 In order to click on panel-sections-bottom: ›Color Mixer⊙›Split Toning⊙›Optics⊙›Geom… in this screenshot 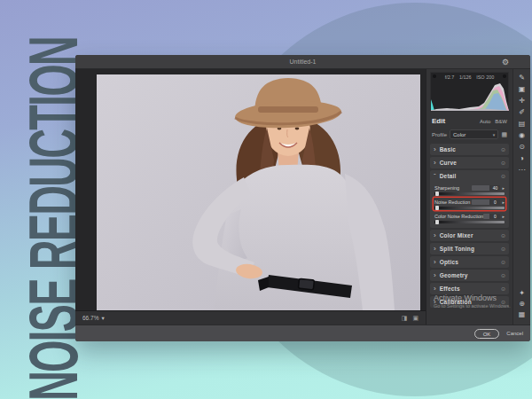, I will do `click(470, 269)`.